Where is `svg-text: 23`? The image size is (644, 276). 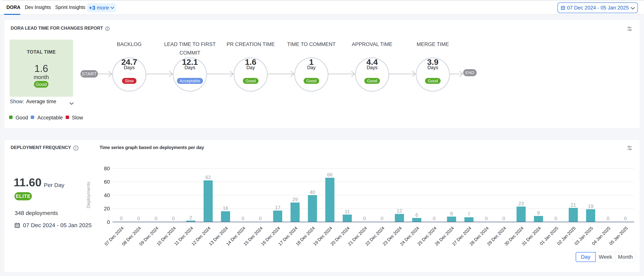
svg-text: 23 is located at coordinates (521, 203).